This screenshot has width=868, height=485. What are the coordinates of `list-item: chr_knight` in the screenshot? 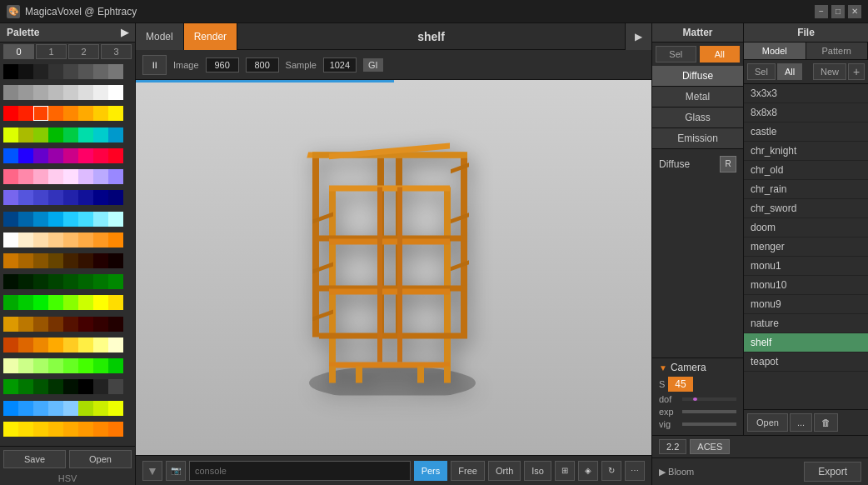 It's located at (806, 152).